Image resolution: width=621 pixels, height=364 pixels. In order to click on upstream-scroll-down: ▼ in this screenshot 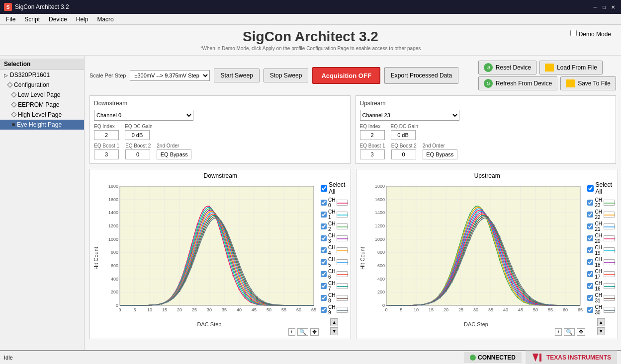, I will do `click(601, 331)`.